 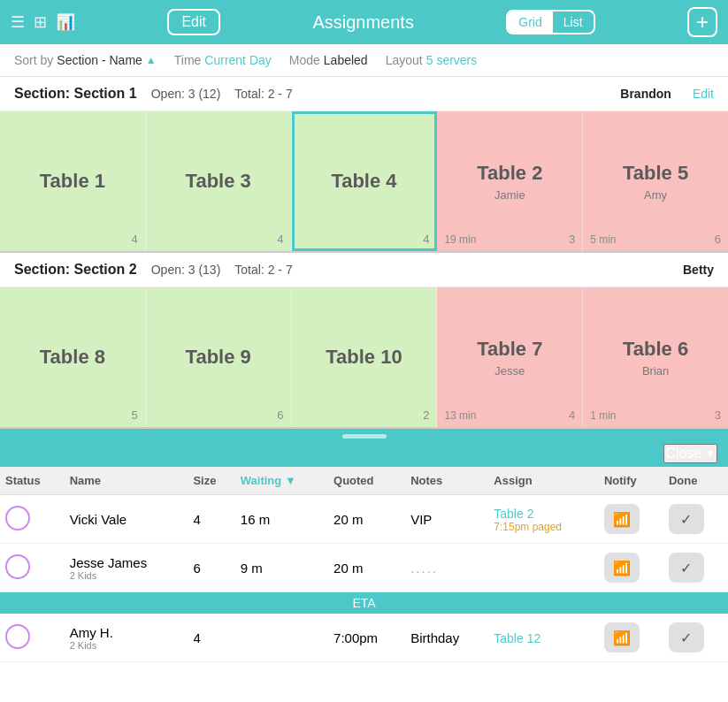 I want to click on table-num-10: 2, so click(x=426, y=416).